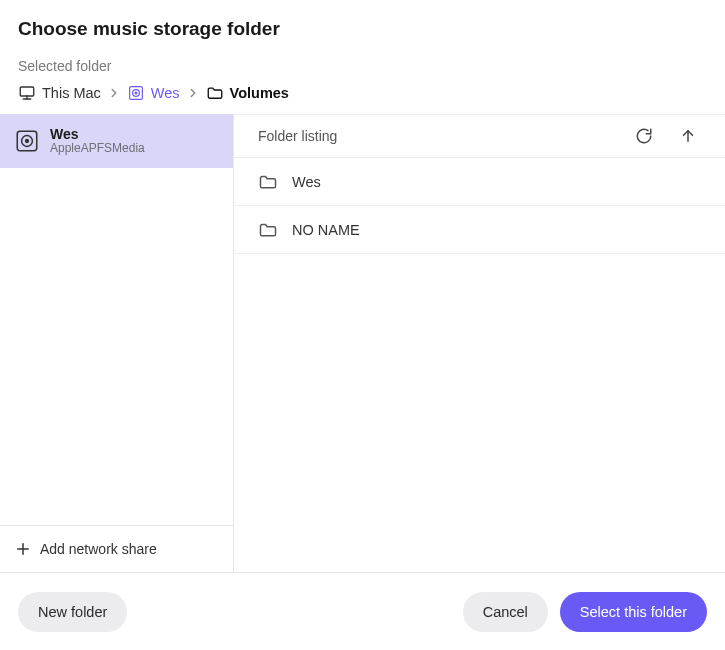 Image resolution: width=725 pixels, height=650 pixels. Describe the element at coordinates (98, 549) in the screenshot. I see `add-network-share-label: Add network share` at that location.